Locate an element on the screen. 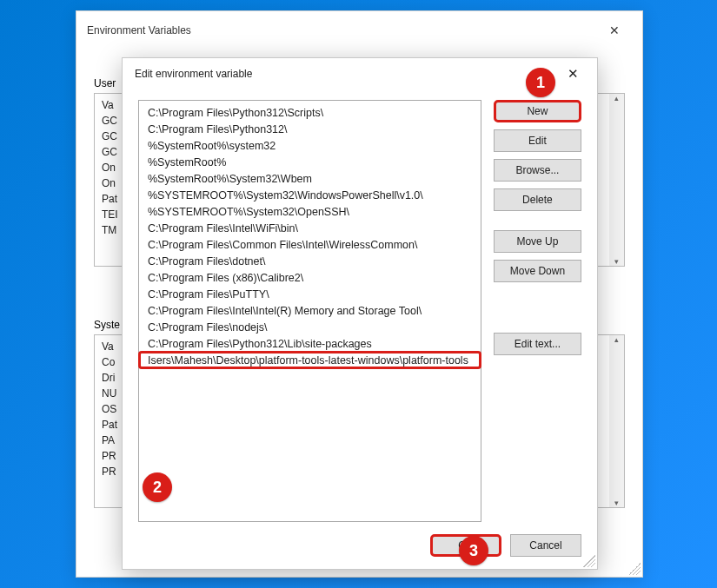 This screenshot has width=717, height=588. path-item: %SystemRoot% is located at coordinates (309, 162).